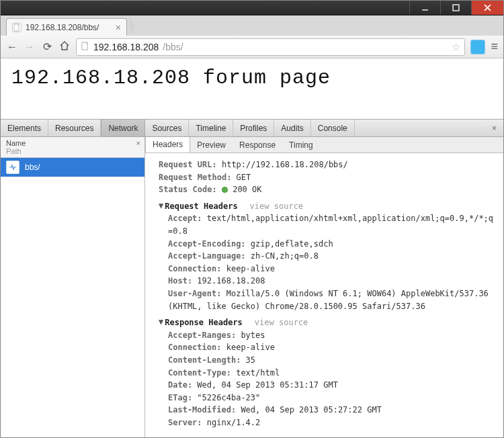  I want to click on devtools-tab-elements: Elements, so click(24, 128).